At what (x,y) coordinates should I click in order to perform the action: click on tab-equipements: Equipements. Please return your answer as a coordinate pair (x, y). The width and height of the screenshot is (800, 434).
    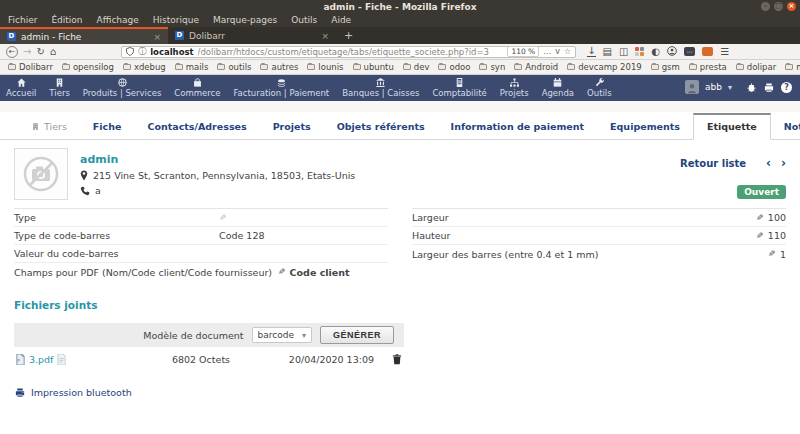
    Looking at the image, I should click on (645, 127).